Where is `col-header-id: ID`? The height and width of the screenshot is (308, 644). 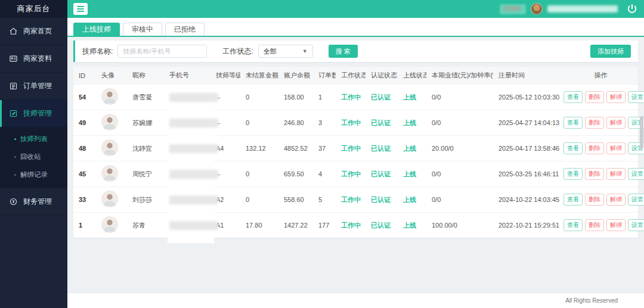 col-header-id: ID is located at coordinates (85, 76).